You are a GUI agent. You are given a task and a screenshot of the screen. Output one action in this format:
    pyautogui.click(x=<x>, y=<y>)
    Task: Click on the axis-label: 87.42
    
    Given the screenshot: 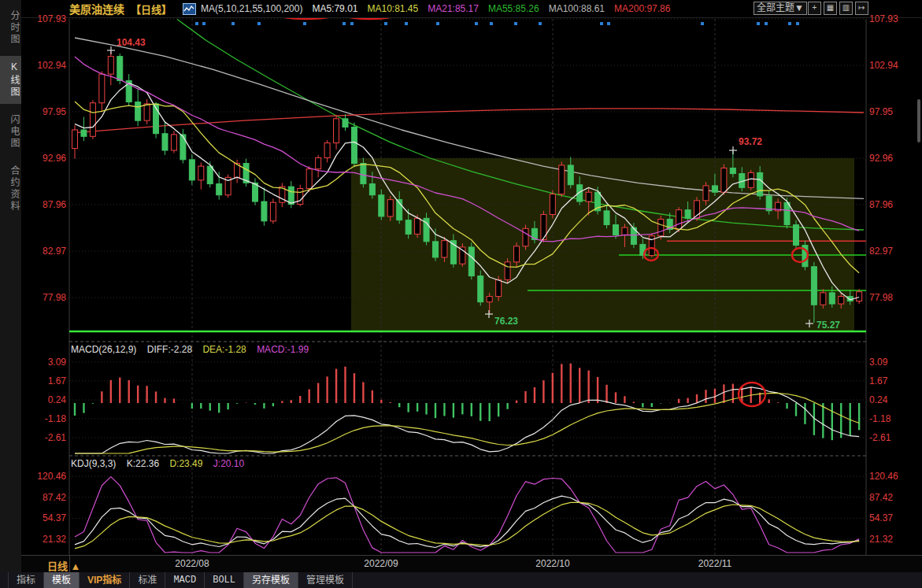 What is the action you would take?
    pyautogui.click(x=881, y=497)
    